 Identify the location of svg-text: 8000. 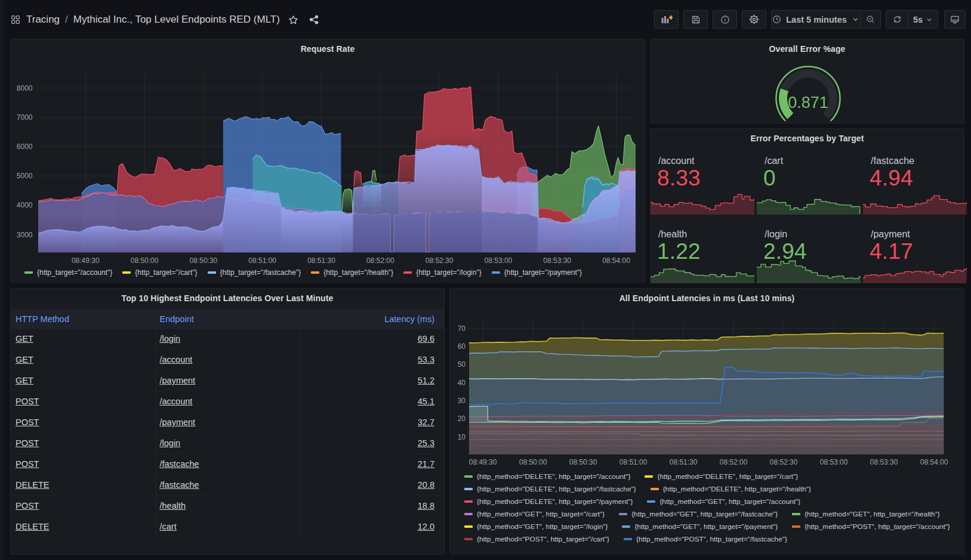
(25, 88).